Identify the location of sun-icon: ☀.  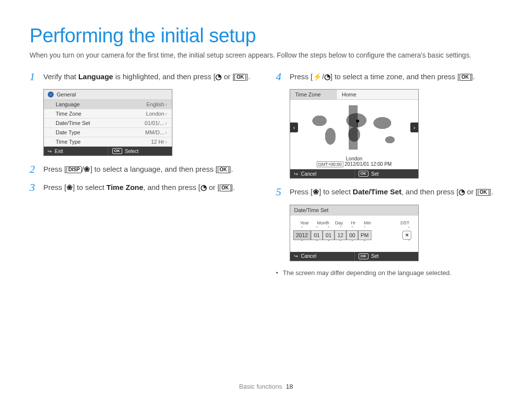
(407, 235).